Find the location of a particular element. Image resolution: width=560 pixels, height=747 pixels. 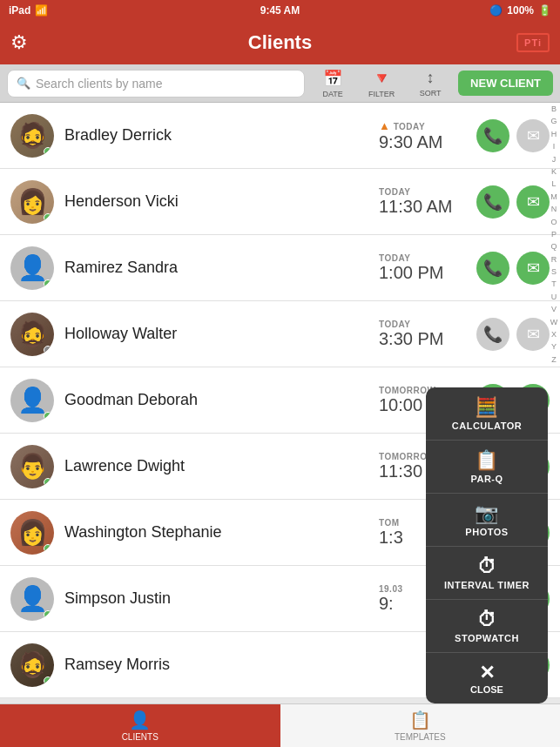

list-item: 👩 Henderson Vicki TODAY 11:30 AM 📞 ✉ is located at coordinates (280, 202).